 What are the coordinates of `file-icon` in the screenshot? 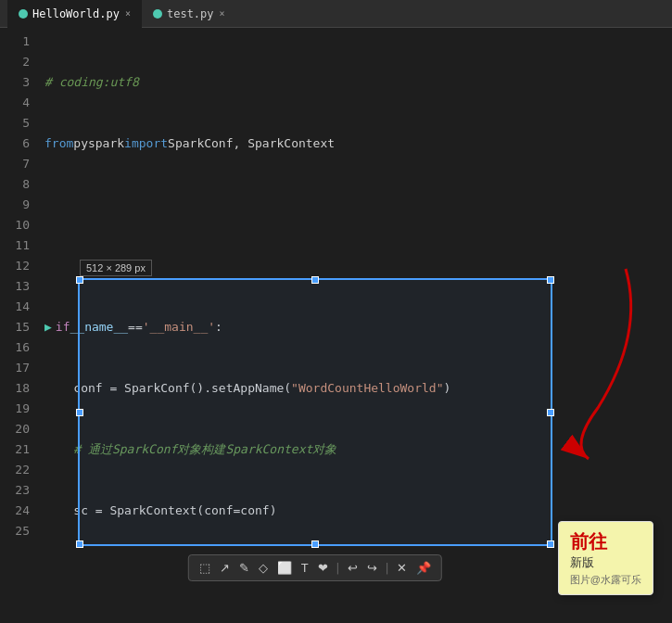 It's located at (23, 14).